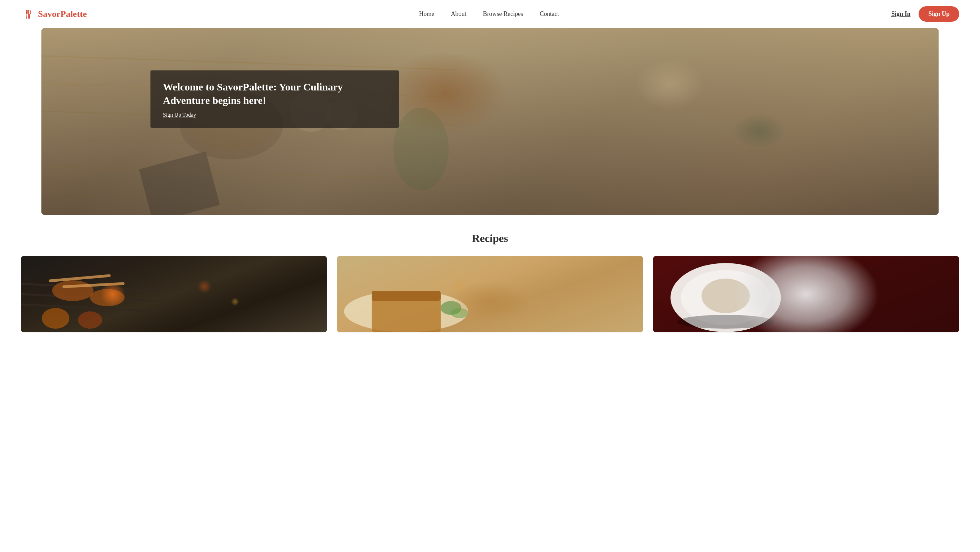 This screenshot has width=980, height=552. Describe the element at coordinates (426, 14) in the screenshot. I see `nav-item-home: Home` at that location.